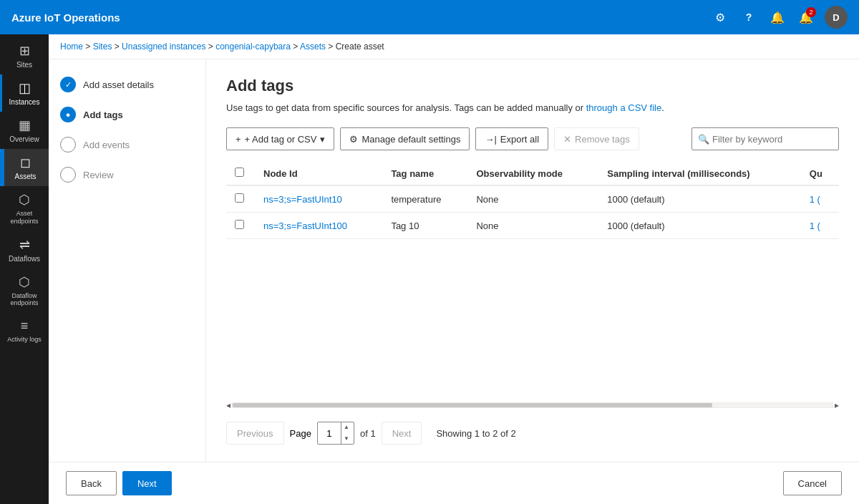  Describe the element at coordinates (425, 199) in the screenshot. I see `row1-tag-name: temperature` at that location.